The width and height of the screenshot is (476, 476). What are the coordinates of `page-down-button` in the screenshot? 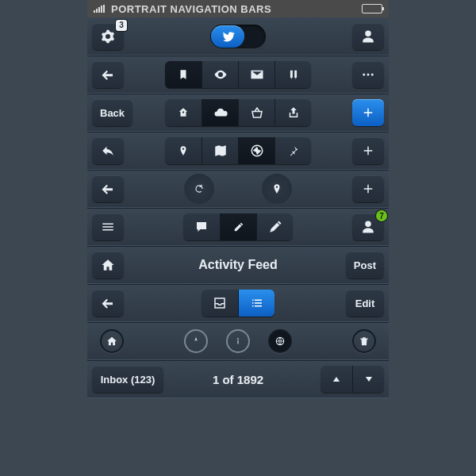 It's located at (368, 379).